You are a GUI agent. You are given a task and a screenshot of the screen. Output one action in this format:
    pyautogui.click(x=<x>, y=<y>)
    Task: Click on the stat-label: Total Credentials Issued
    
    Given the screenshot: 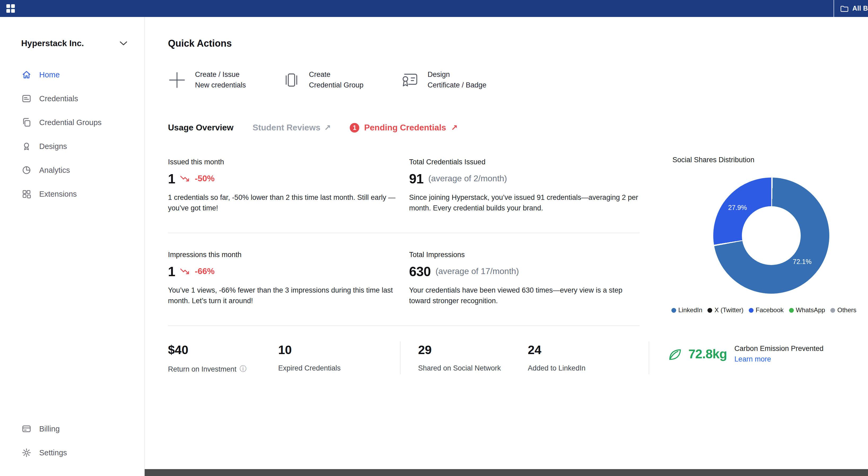 What is the action you would take?
    pyautogui.click(x=526, y=162)
    